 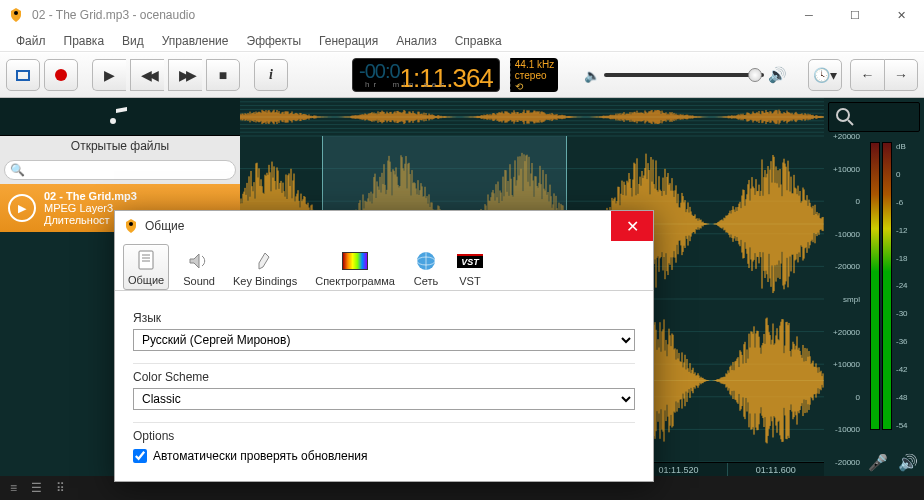 What do you see at coordinates (109, 75) in the screenshot?
I see `play-button: ▶` at bounding box center [109, 75].